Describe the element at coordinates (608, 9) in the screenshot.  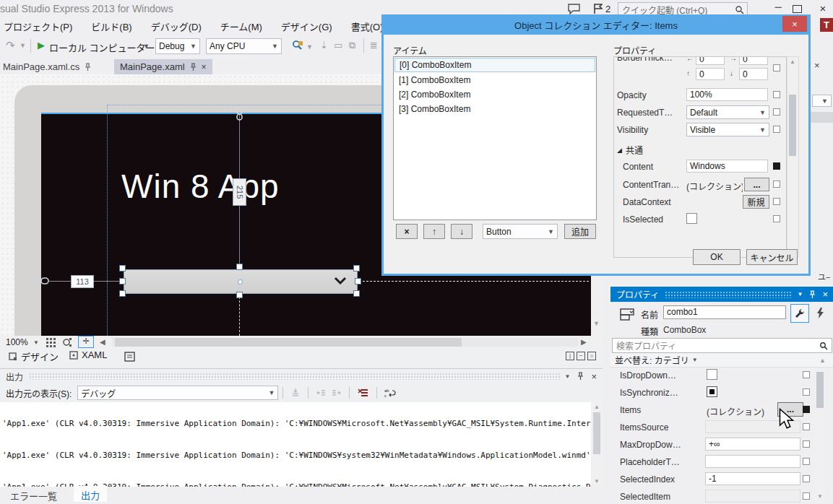
I see `notification-count: 2` at that location.